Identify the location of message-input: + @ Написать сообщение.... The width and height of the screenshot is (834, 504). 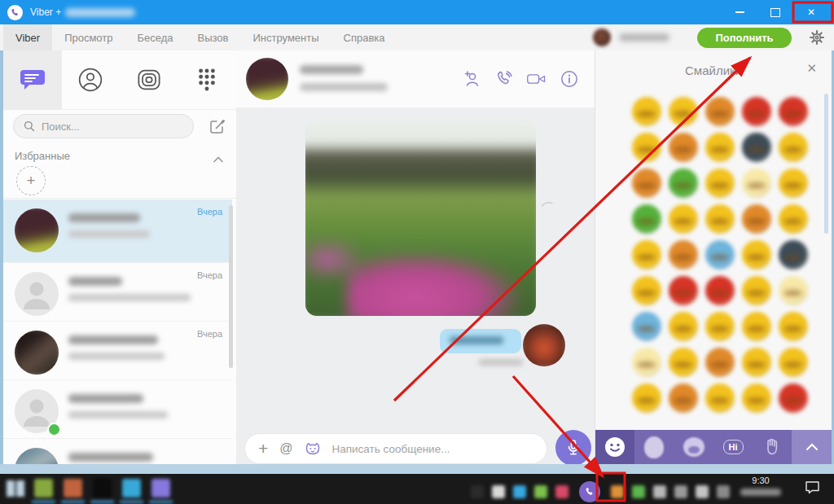
(396, 449).